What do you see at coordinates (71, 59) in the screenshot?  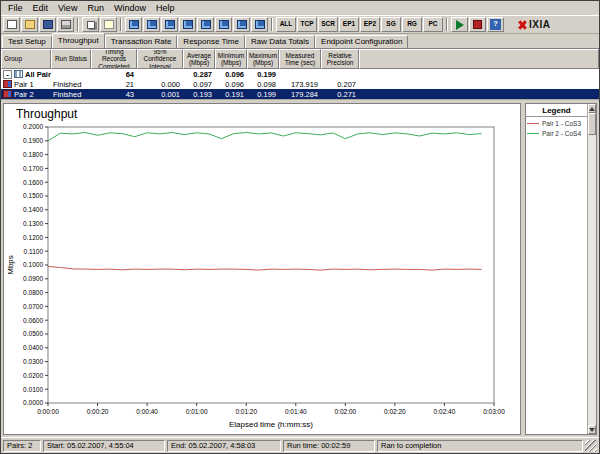 I see `column-header: Run Status` at bounding box center [71, 59].